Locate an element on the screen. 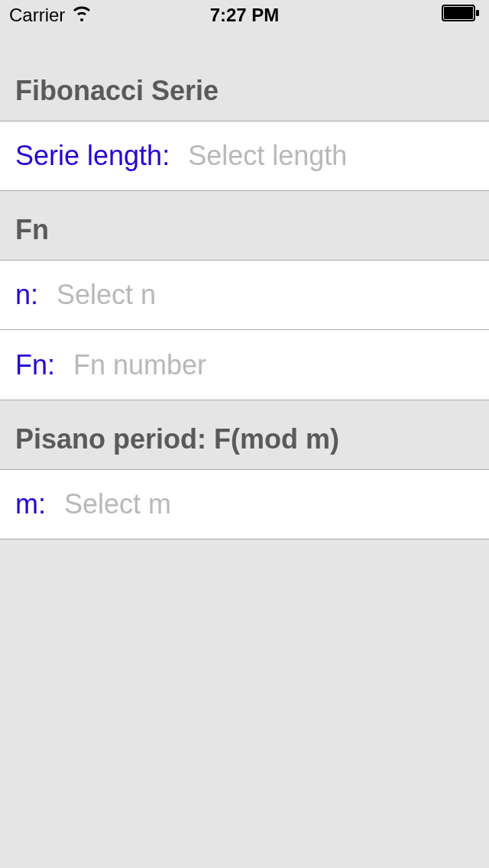 This screenshot has height=868, width=489. serie-length-label: Serie length: is located at coordinates (92, 156).